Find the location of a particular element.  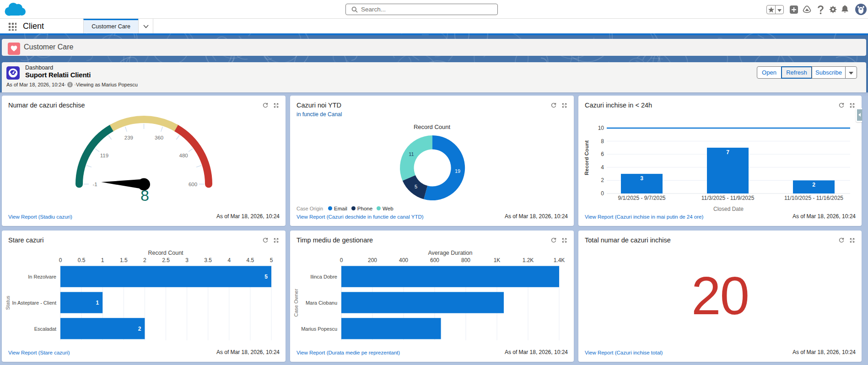

svg-text: 7 is located at coordinates (728, 152).